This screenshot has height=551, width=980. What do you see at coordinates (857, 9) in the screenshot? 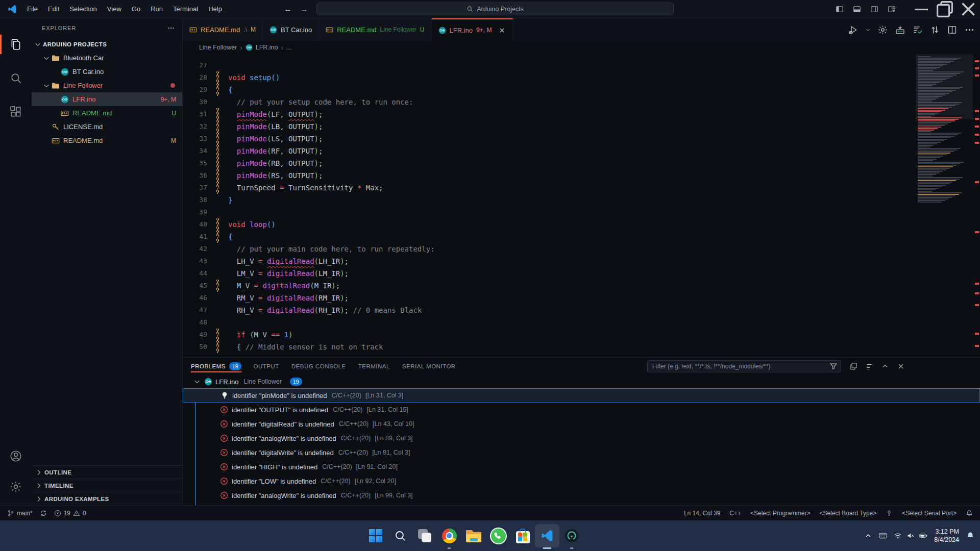
I see `toggle-panel-icon` at bounding box center [857, 9].